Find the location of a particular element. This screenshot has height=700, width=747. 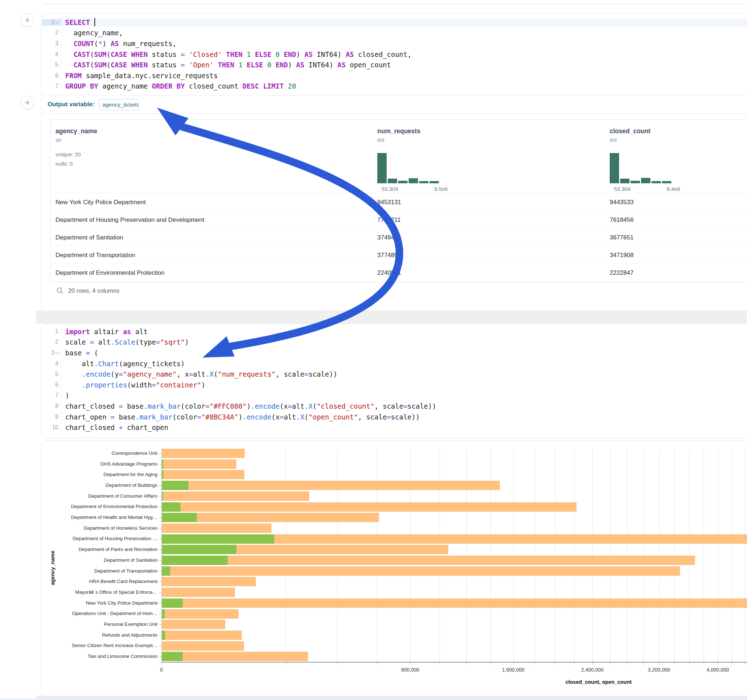

y-axis-label: Department of Homeless Services is located at coordinates (100, 528).